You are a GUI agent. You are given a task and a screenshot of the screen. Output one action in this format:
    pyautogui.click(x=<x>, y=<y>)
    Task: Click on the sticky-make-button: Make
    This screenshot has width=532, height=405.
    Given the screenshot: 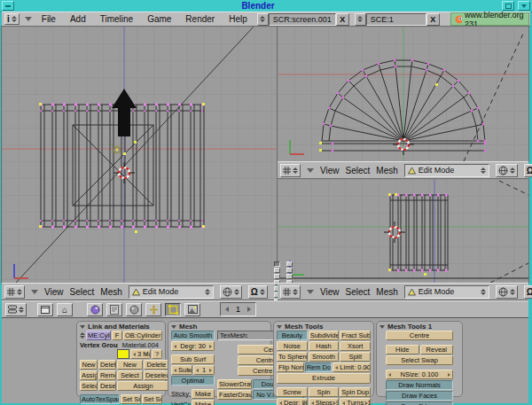 What is the action you would take?
    pyautogui.click(x=203, y=393)
    